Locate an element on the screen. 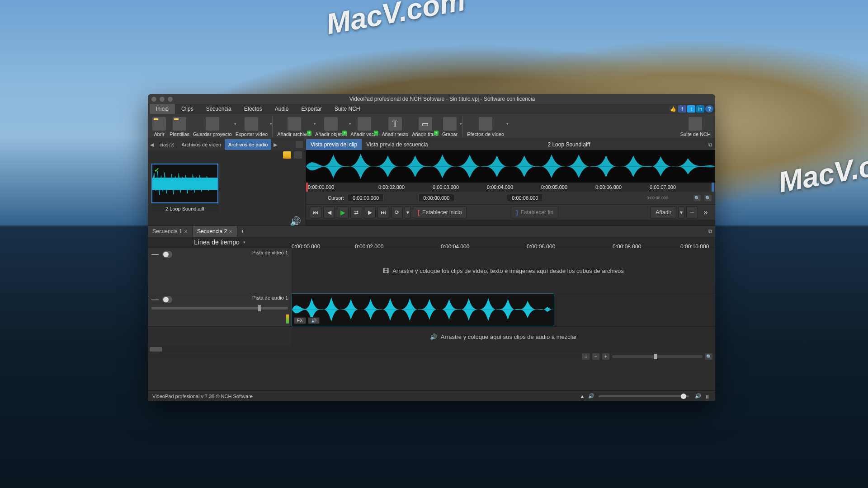 This screenshot has height=488, width=868. menu-efectos: Efectos is located at coordinates (253, 109).